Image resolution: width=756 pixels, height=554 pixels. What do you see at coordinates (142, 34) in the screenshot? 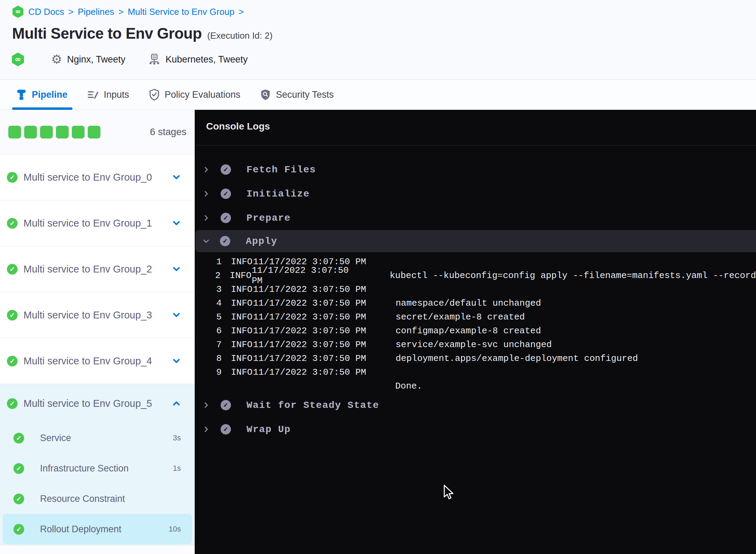
I see `title-row: Multi Service to Env Group (Execution Id…` at bounding box center [142, 34].